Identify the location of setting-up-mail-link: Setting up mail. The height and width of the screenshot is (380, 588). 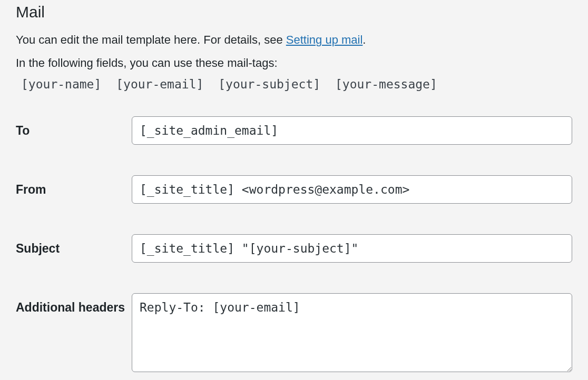
(325, 40).